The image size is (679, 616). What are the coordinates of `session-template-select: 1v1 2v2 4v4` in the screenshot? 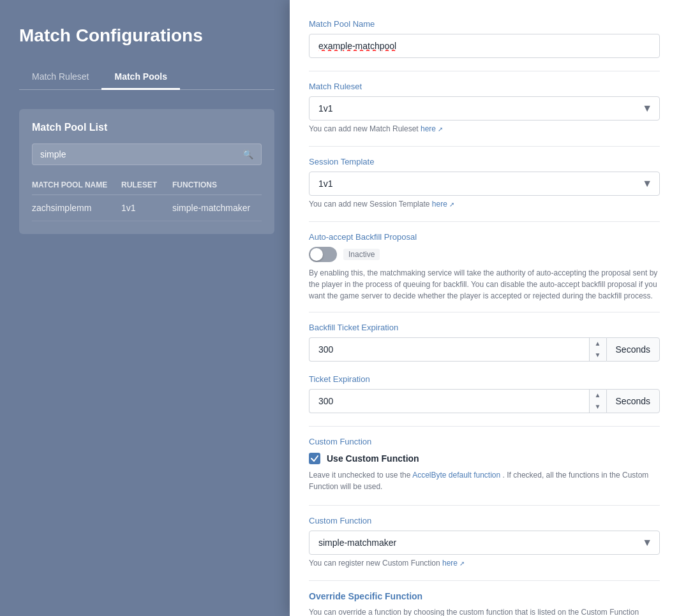 It's located at (484, 184).